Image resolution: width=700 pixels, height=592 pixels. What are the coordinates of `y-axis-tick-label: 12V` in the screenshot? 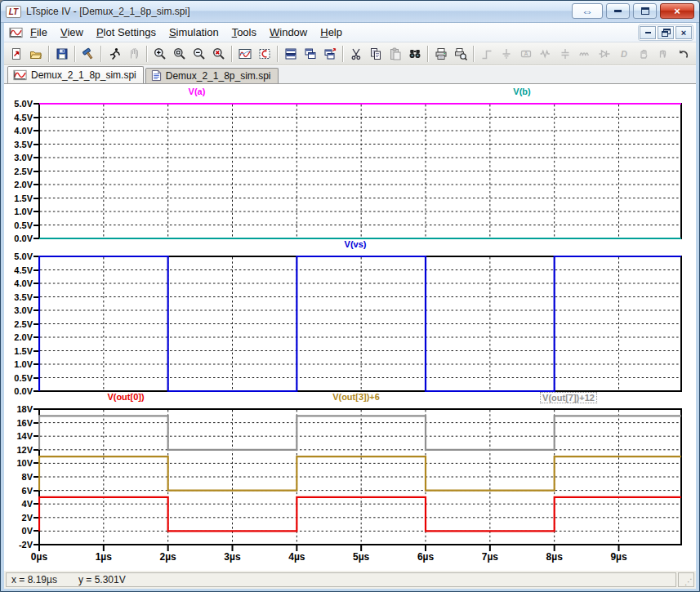 It's located at (21, 450).